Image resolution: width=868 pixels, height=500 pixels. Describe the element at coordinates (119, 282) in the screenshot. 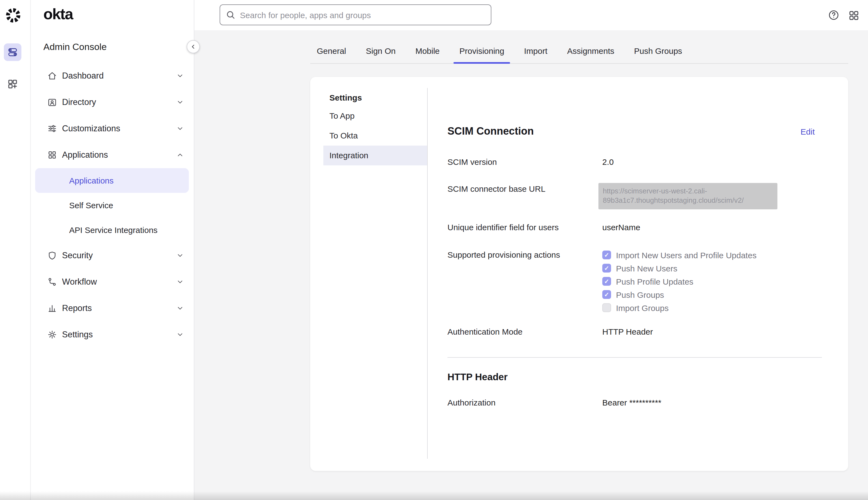

I see `sidebar-item-label: Workflow` at that location.